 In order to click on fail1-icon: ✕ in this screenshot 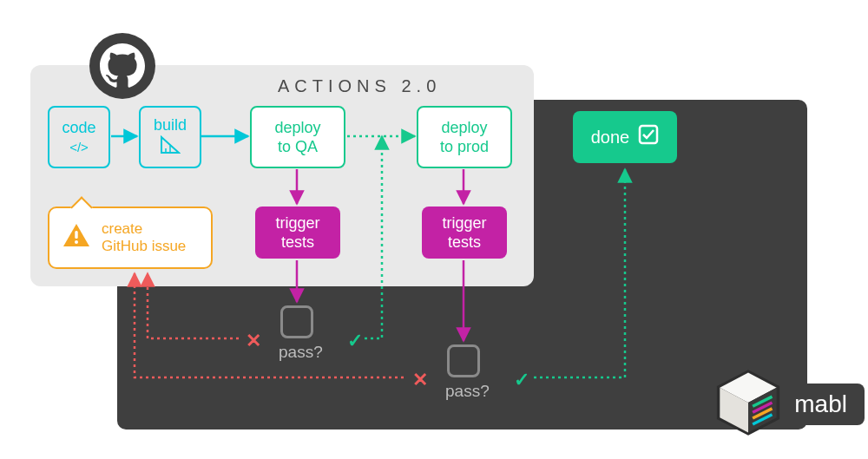, I will do `click(253, 341)`.